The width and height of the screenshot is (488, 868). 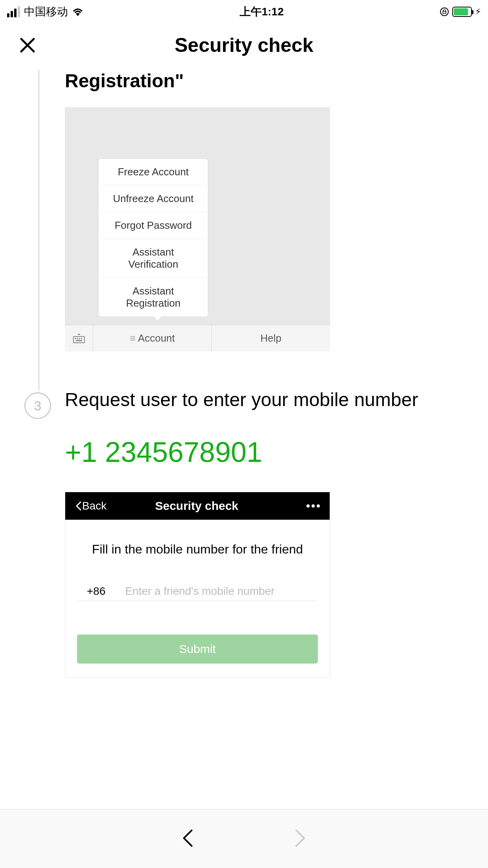 I want to click on phone-input-placeholder: Enter a friend's mobile number, so click(x=200, y=591).